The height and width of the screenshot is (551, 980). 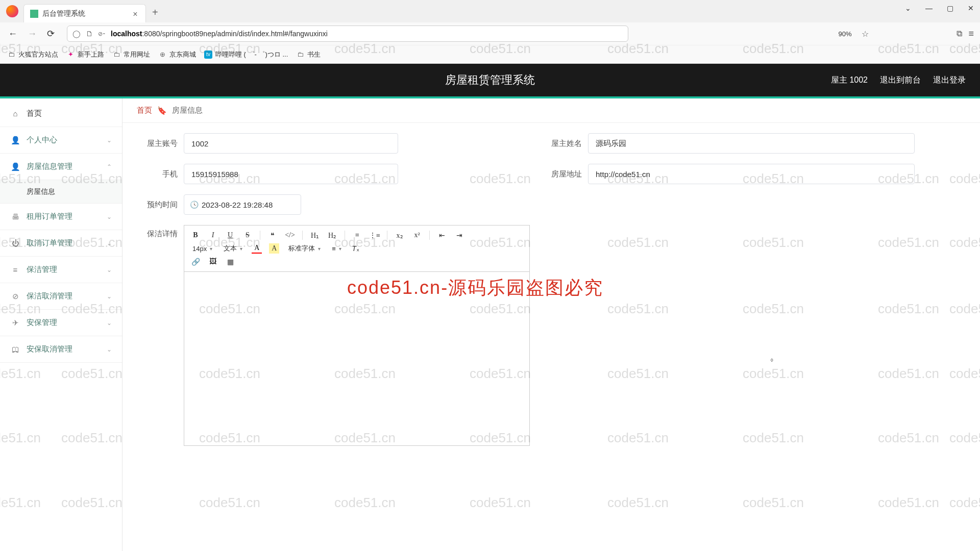 I want to click on font-size-select: 14px▾, so click(x=202, y=249).